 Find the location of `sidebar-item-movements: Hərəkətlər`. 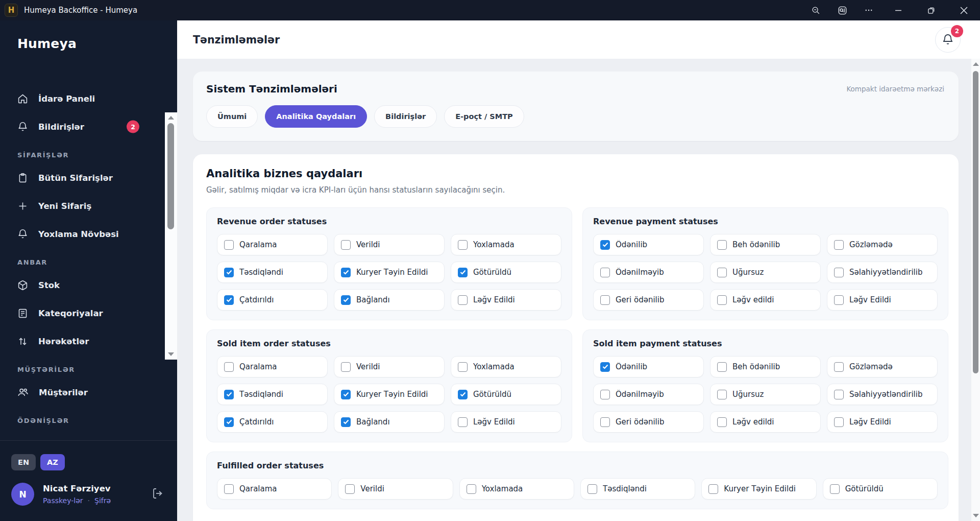

sidebar-item-movements: Hərəkətlər is located at coordinates (89, 341).